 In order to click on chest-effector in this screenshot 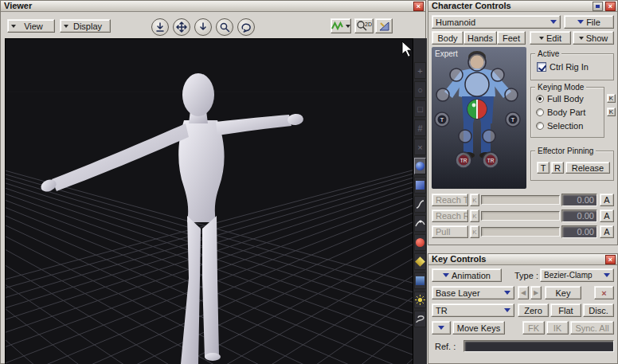, I will do `click(477, 84)`.